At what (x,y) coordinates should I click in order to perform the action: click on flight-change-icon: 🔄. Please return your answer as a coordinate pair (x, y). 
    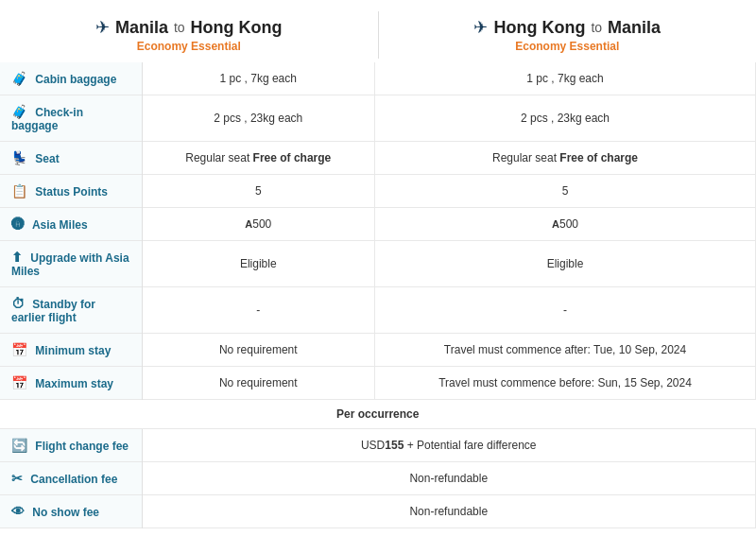
    Looking at the image, I should click on (19, 445).